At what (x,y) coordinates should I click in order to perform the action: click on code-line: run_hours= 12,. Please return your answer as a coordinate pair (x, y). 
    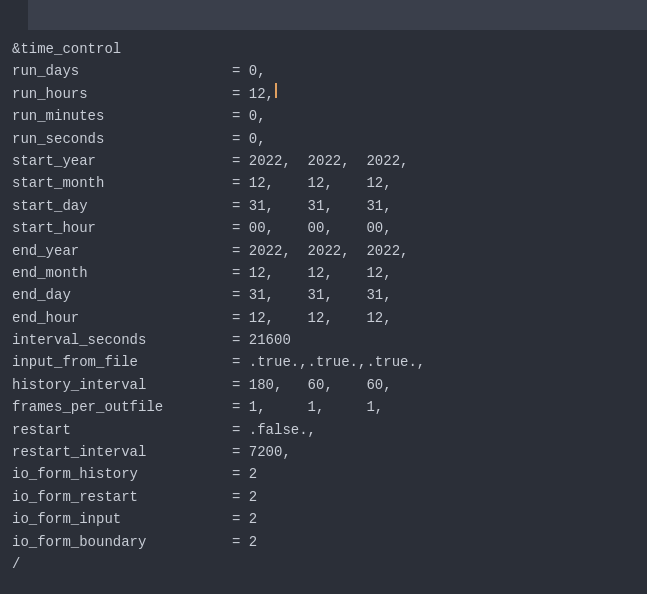
    Looking at the image, I should click on (324, 94).